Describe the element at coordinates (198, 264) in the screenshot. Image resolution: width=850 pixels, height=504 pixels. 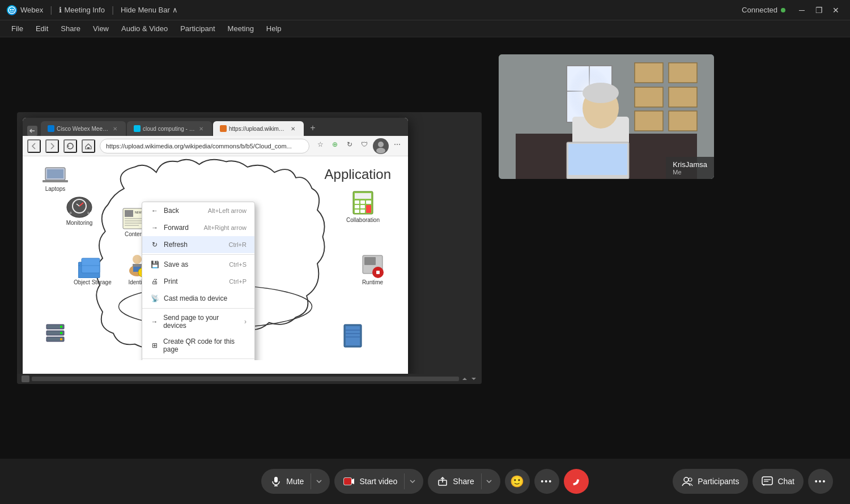
I see `ctx-save-as: 💾 Save as Ctrl+S` at that location.